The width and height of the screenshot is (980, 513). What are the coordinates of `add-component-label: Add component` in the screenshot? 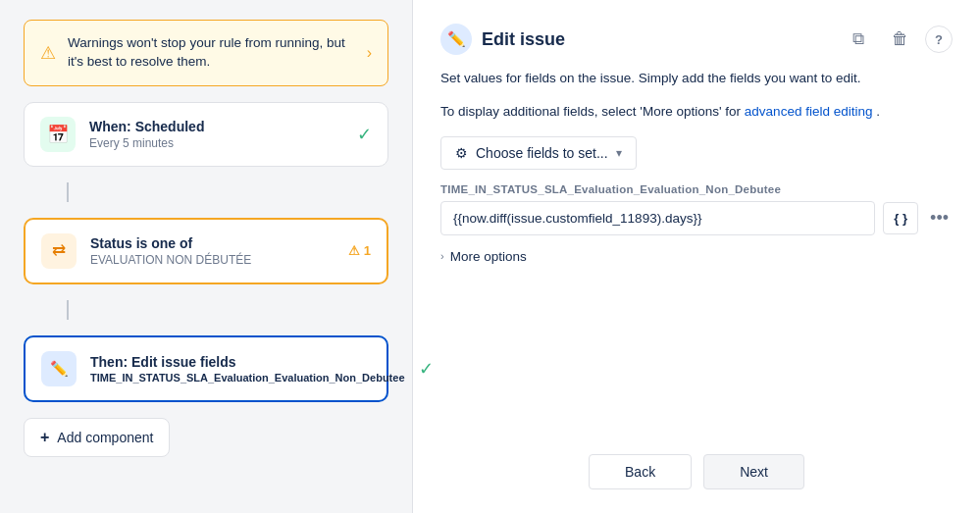 It's located at (105, 437).